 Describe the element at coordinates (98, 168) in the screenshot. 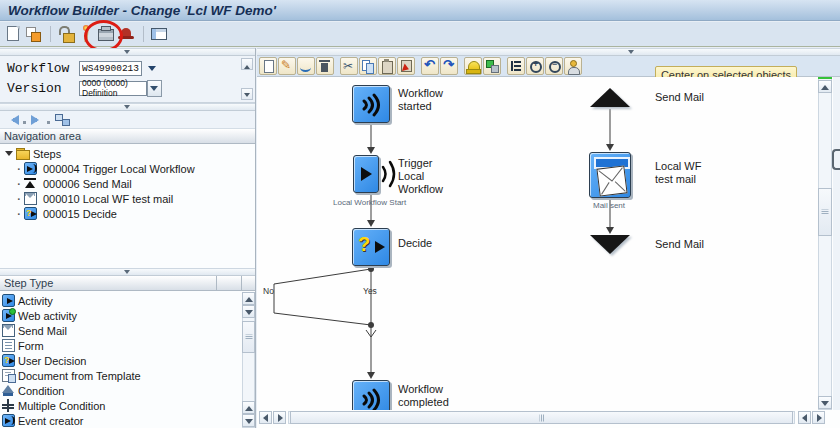

I see `nav-step-row: 000004 Trigger Local Workflow` at that location.